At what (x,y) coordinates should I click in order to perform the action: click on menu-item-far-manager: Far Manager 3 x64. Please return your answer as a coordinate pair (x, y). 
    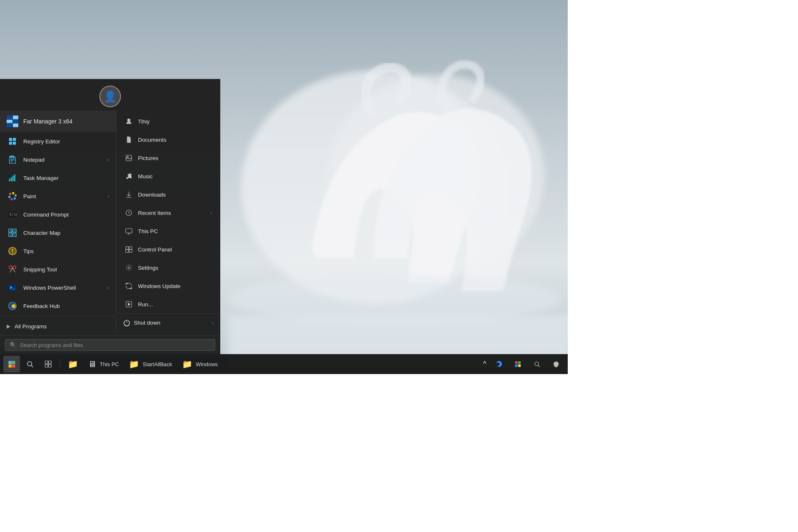
    Looking at the image, I should click on (58, 121).